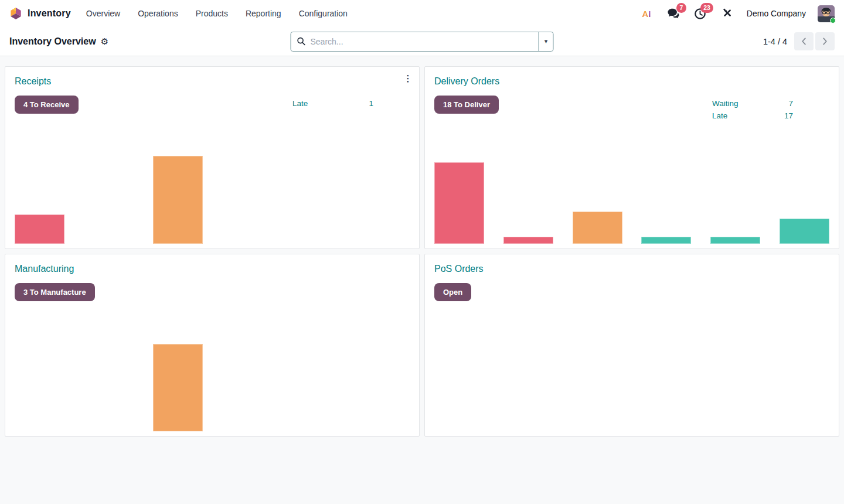  What do you see at coordinates (47, 104) in the screenshot?
I see `to-receive-button: 4 To Receive` at bounding box center [47, 104].